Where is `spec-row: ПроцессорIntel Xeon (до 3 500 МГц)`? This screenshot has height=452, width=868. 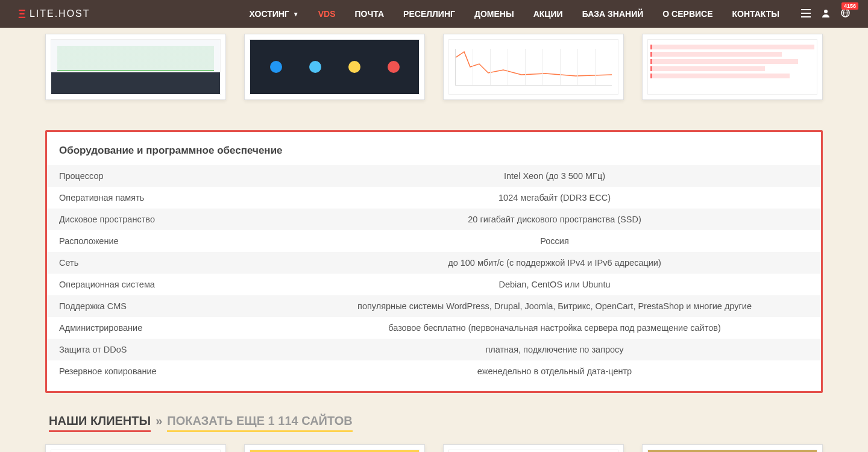
spec-row: ПроцессорIntel Xeon (до 3 500 МГц) is located at coordinates (434, 176).